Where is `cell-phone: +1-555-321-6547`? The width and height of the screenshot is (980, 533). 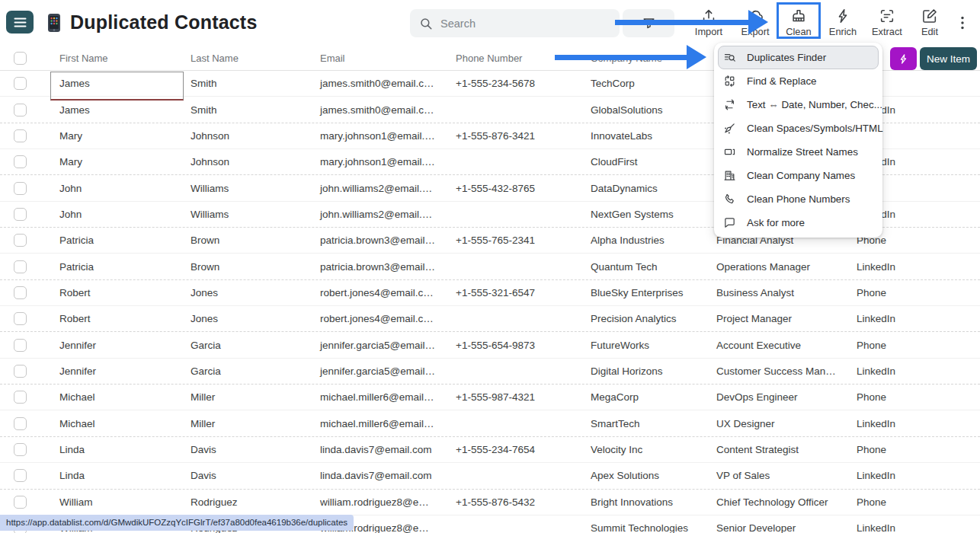
cell-phone: +1-555-321-6547 is located at coordinates (506, 292).